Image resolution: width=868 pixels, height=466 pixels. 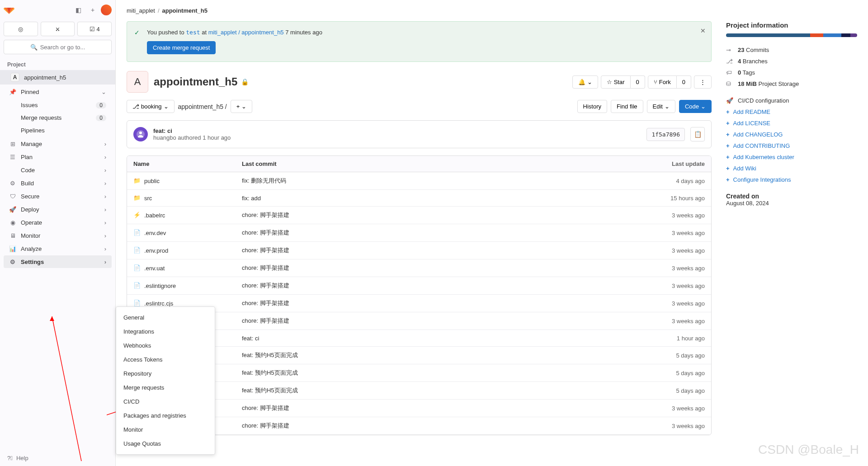 What do you see at coordinates (165, 416) in the screenshot?
I see `submenu-item: Packages and registries` at bounding box center [165, 416].